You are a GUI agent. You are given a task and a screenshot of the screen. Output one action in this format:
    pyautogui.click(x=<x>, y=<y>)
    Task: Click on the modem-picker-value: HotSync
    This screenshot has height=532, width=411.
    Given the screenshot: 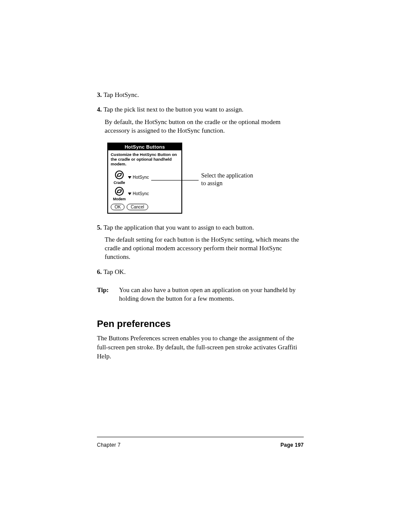 What is the action you would take?
    pyautogui.click(x=141, y=194)
    